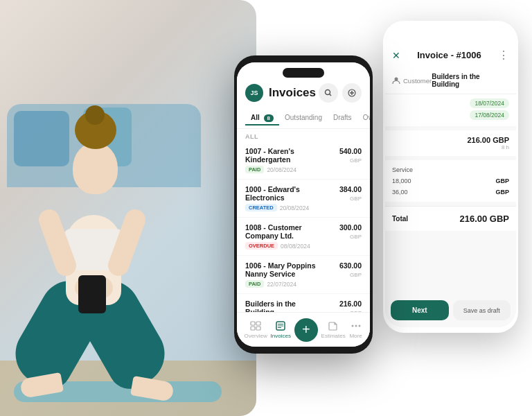  Describe the element at coordinates (328, 93) in the screenshot. I see `search-button` at that location.